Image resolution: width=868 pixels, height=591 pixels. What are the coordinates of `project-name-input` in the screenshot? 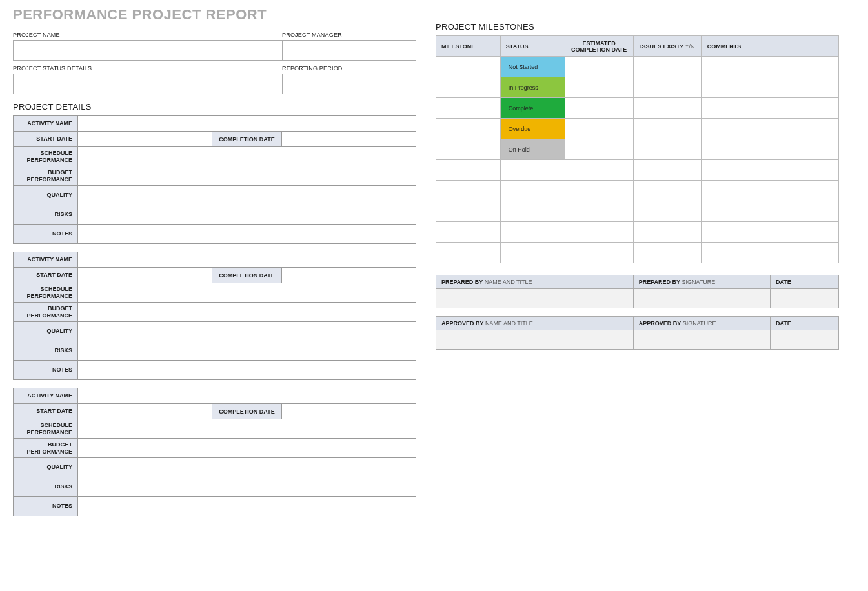 It's located at (147, 50).